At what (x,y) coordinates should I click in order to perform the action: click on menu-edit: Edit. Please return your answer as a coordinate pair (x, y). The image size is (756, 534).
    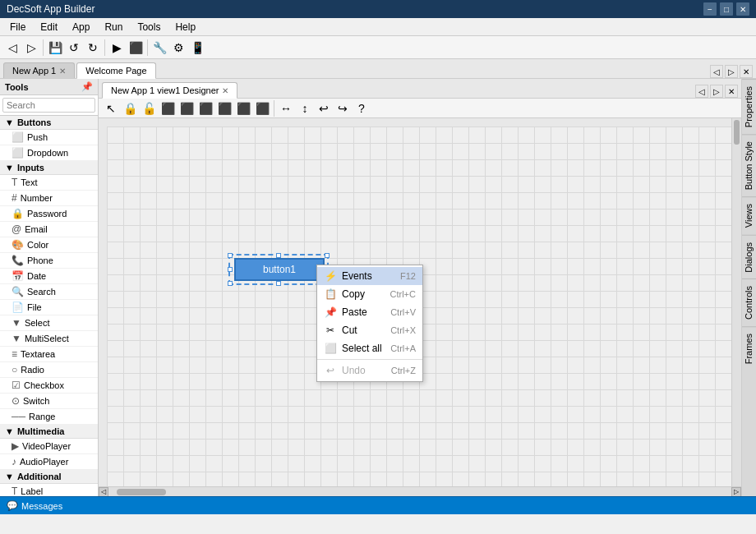
    Looking at the image, I should click on (49, 27).